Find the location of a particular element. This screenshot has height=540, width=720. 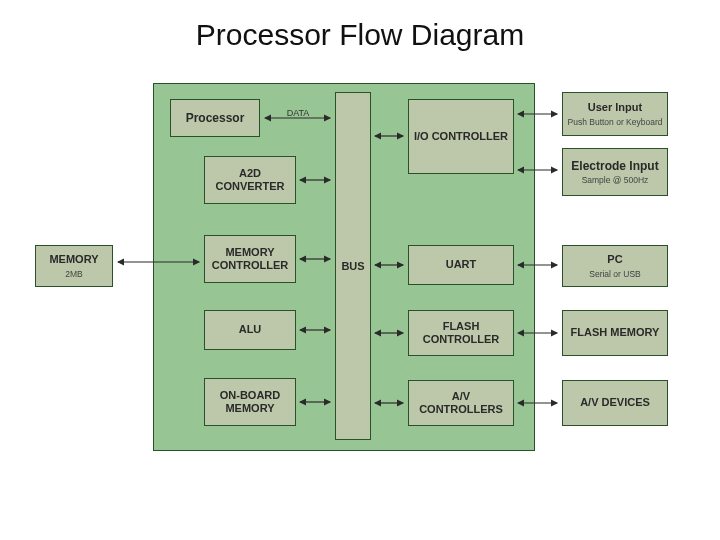

block-avdev: A/V DEVICES is located at coordinates (615, 403).